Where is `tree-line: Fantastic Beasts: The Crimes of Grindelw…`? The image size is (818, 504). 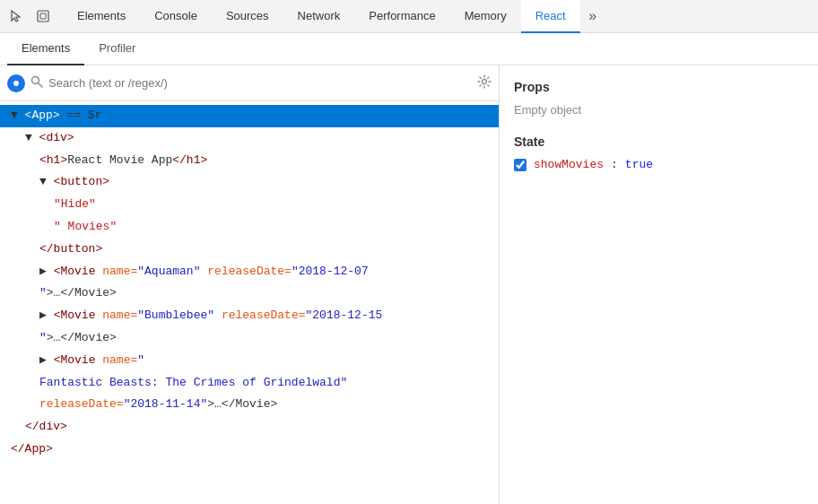 tree-line: Fantastic Beasts: The Crimes of Grindelw… is located at coordinates (249, 384).